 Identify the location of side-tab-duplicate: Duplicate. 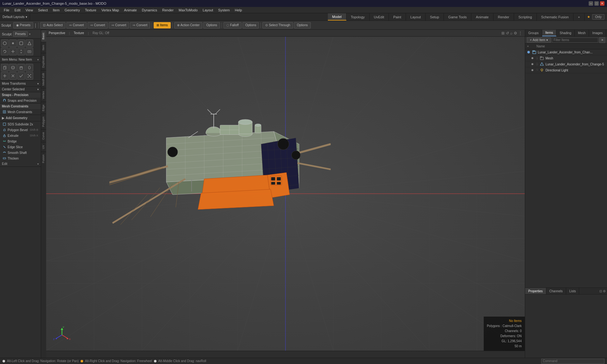
(44, 62).